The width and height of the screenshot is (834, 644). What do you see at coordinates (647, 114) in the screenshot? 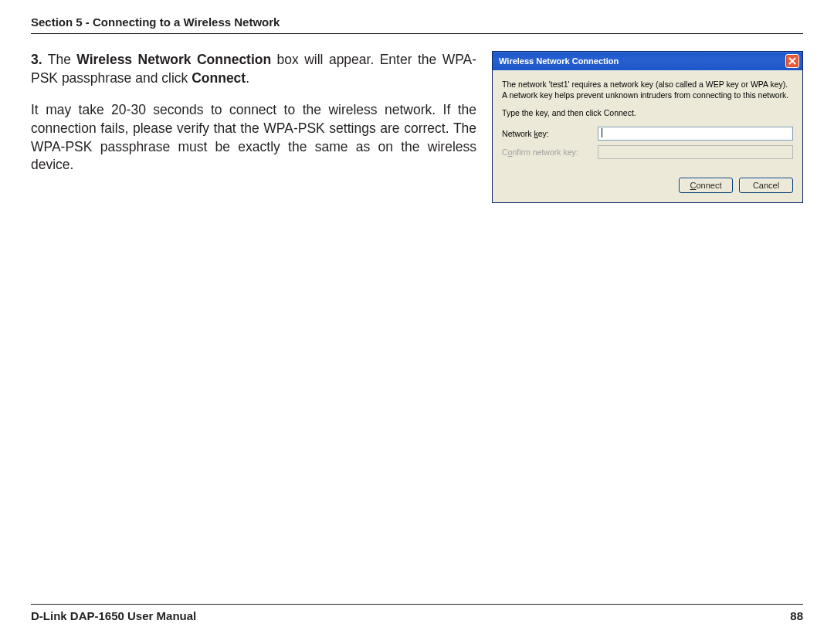
I see `dialog-instruction-text: Type the key, and then click Connect.` at bounding box center [647, 114].